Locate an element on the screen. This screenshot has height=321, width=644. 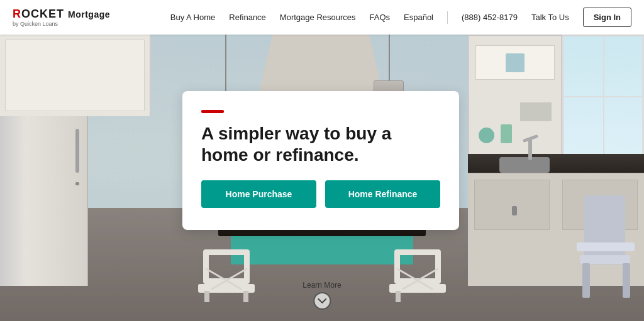
nav-buy-home: Buy A Home is located at coordinates (193, 18).